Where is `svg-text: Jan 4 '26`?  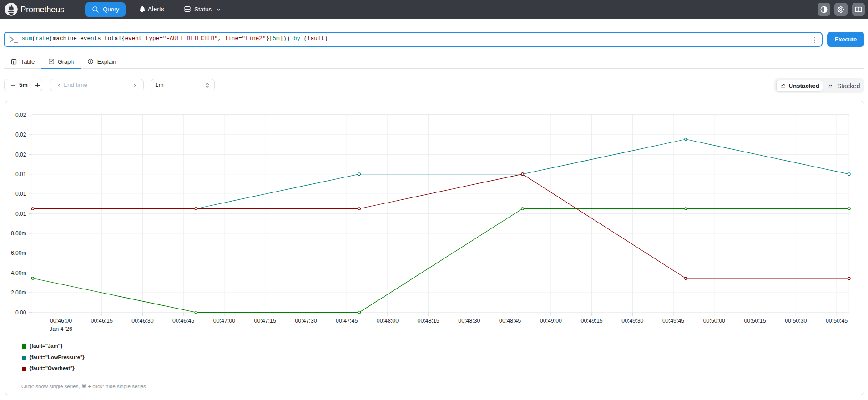
svg-text: Jan 4 '26 is located at coordinates (61, 329).